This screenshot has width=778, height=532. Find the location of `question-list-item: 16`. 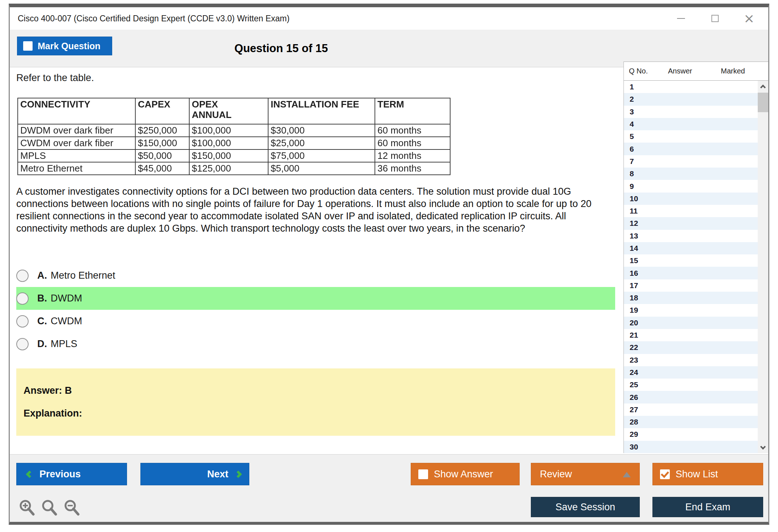

question-list-item: 16 is located at coordinates (691, 273).